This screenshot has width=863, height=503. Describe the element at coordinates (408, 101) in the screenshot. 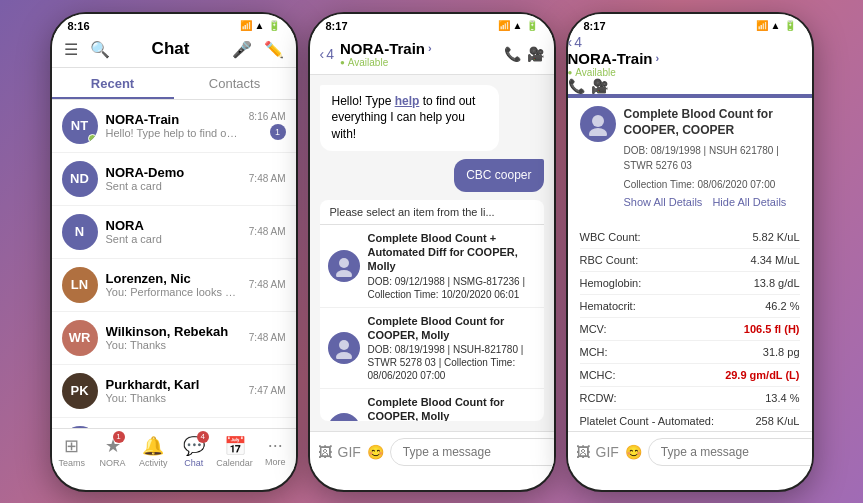

I see `help-link: help` at that location.